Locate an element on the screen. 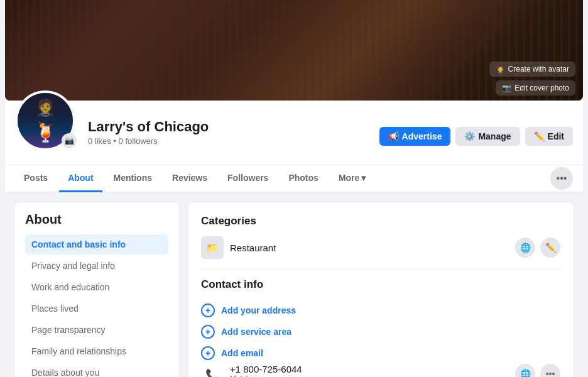 The image size is (588, 377). avatar-wrapper: 📷 is located at coordinates (46, 126).